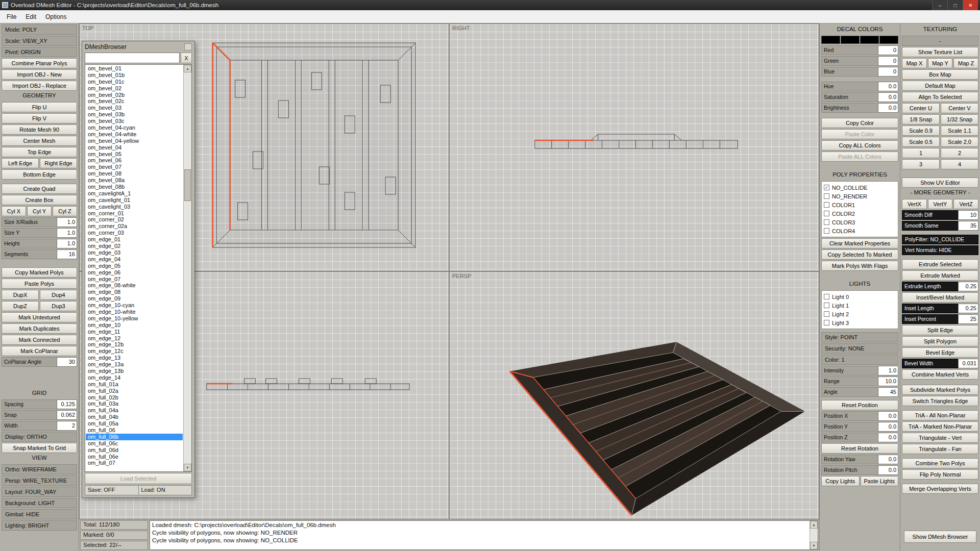 This screenshot has width=980, height=551. Describe the element at coordinates (940, 183) in the screenshot. I see `show-uv-editor-button: Show UV Editor` at that location.